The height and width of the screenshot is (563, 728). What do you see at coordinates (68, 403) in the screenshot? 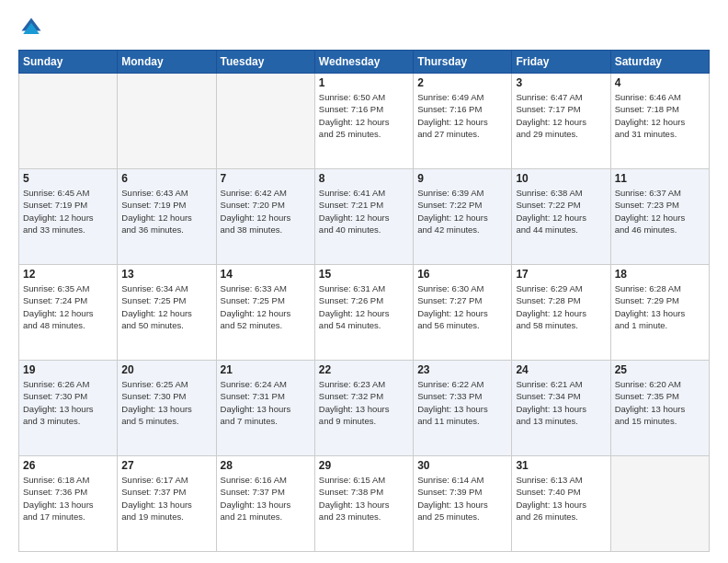
I see `day-info: Sunrise: 6:26 AM Sunset: 7:30 PM Dayligh…` at bounding box center [68, 403].